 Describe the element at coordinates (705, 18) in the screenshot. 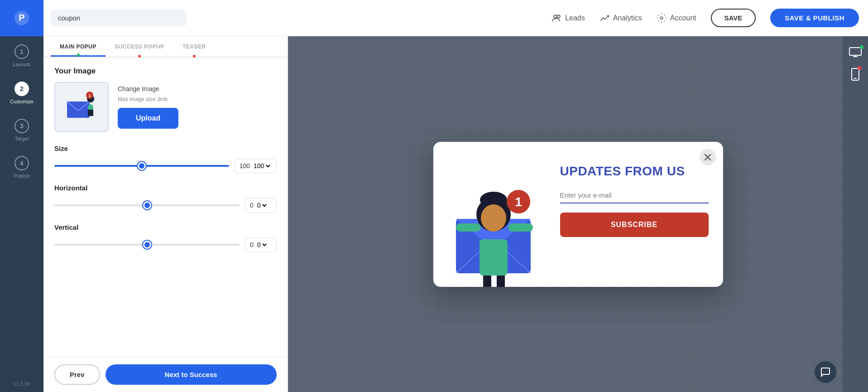

I see `topbar-nav: Leads Analytics Account SAVE SAVE & PUBL…` at that location.